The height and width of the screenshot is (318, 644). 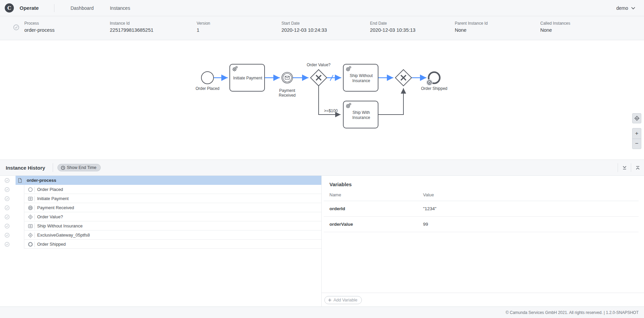 What do you see at coordinates (198, 30) in the screenshot?
I see `meta-value: 1` at bounding box center [198, 30].